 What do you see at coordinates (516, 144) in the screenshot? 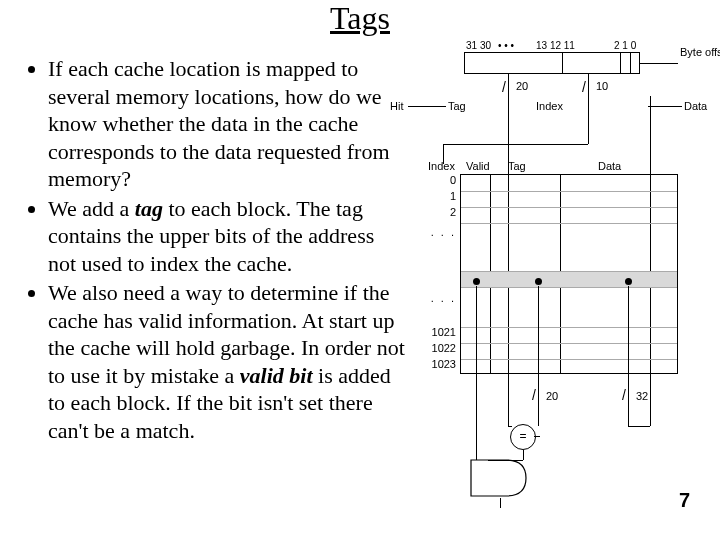
I see `index-bus-h` at bounding box center [516, 144].